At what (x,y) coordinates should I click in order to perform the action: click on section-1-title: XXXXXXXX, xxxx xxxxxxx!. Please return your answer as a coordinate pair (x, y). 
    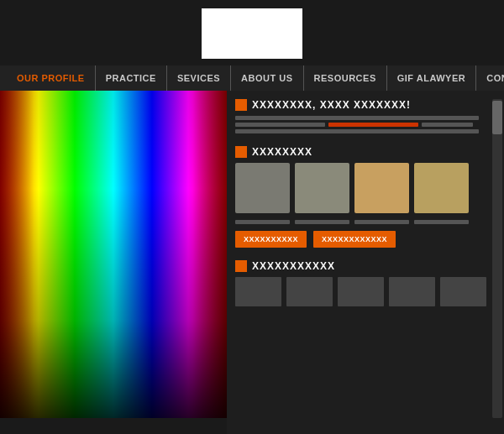
    Looking at the image, I should click on (363, 105).